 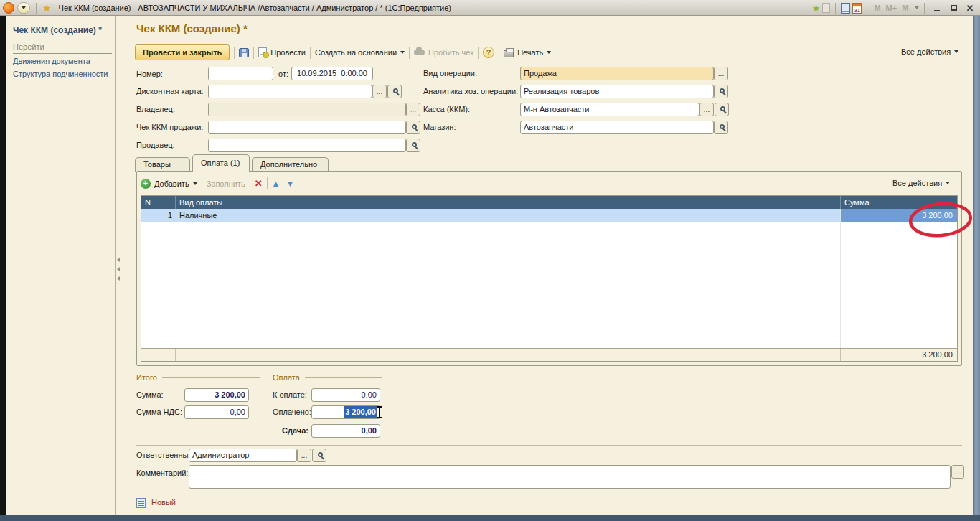 I want to click on analytics-search-button, so click(x=721, y=92).